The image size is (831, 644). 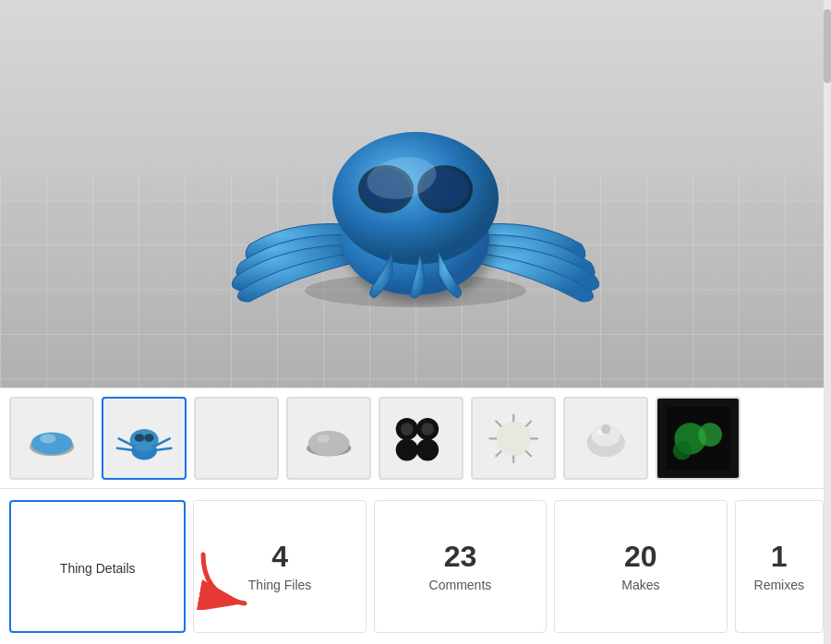 I want to click on remixes-count: 1, so click(x=779, y=557).